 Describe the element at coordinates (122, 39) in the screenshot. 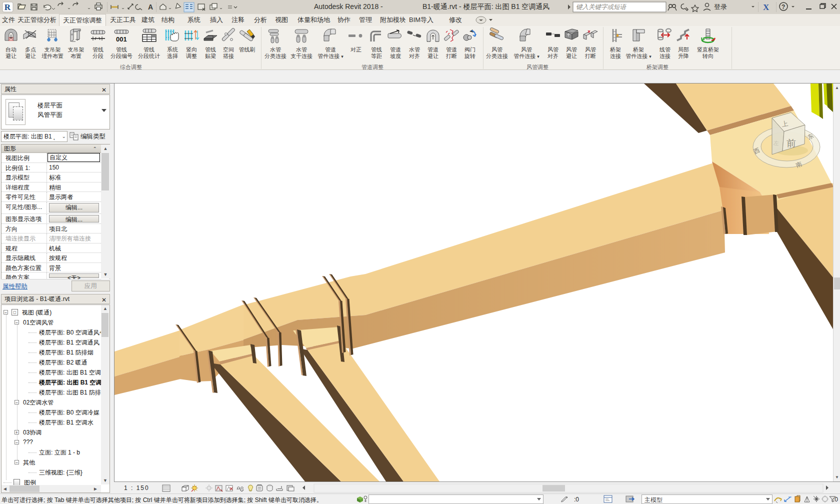

I see `svg-text: 001` at that location.